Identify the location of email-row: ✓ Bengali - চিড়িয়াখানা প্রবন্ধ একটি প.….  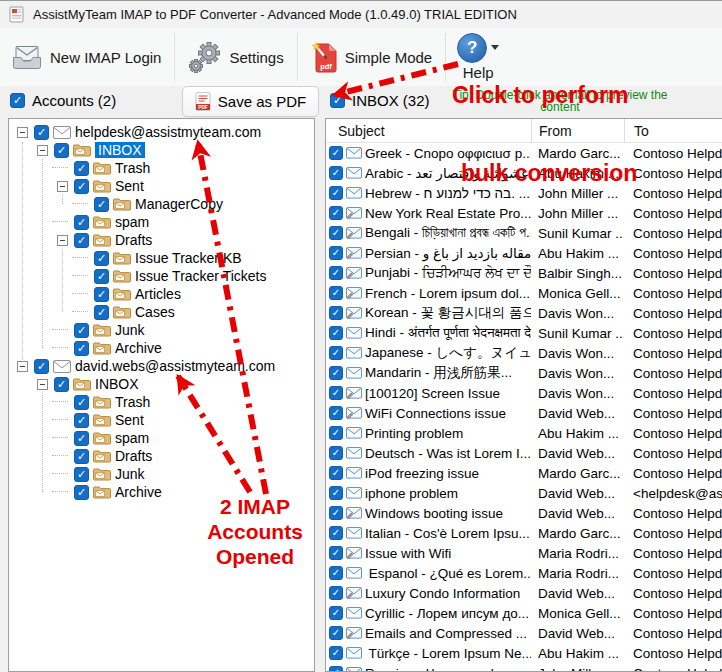
(524, 233).